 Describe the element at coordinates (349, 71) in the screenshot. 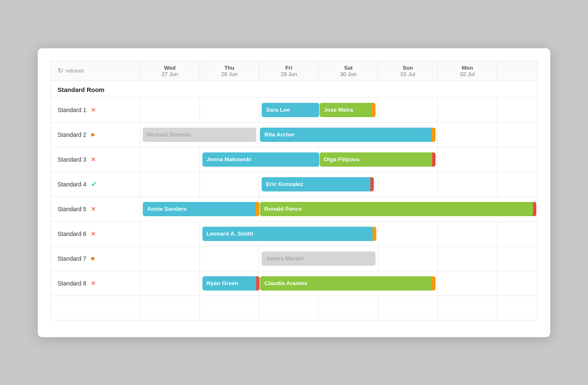

I see `day-col-sat: Sat 30 Jun` at that location.